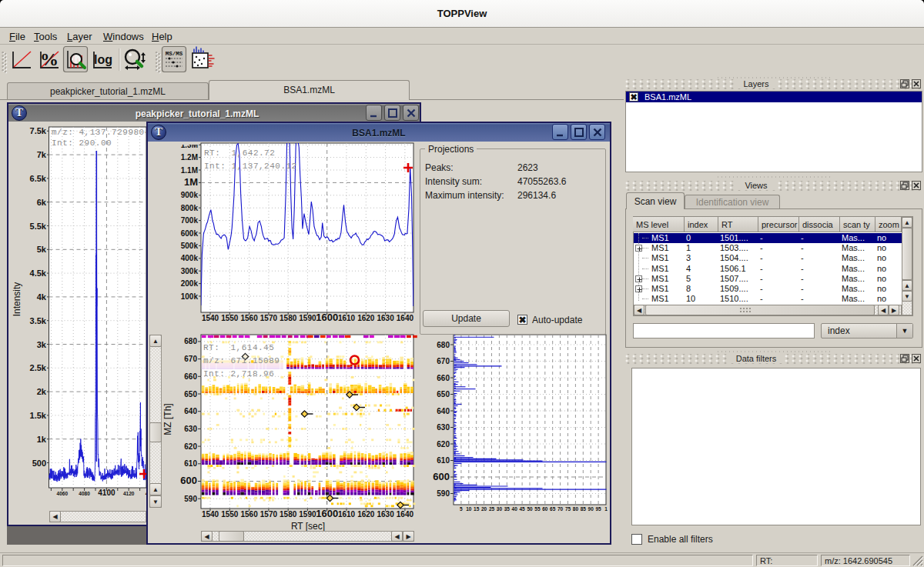  Describe the element at coordinates (189, 283) in the screenshot. I see `svg-text: 200k` at that location.